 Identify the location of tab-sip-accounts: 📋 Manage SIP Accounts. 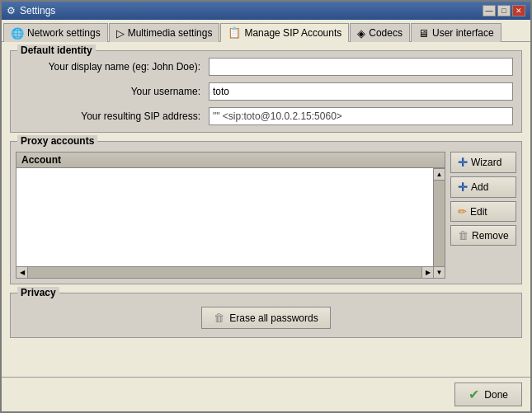
(285, 33).